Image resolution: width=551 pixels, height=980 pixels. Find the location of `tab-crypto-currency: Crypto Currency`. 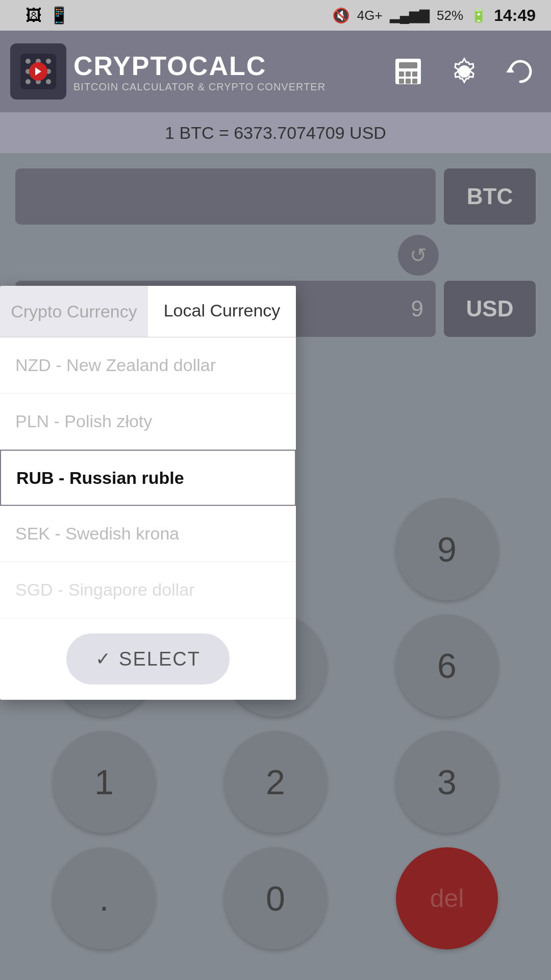

tab-crypto-currency: Crypto Currency is located at coordinates (74, 311).